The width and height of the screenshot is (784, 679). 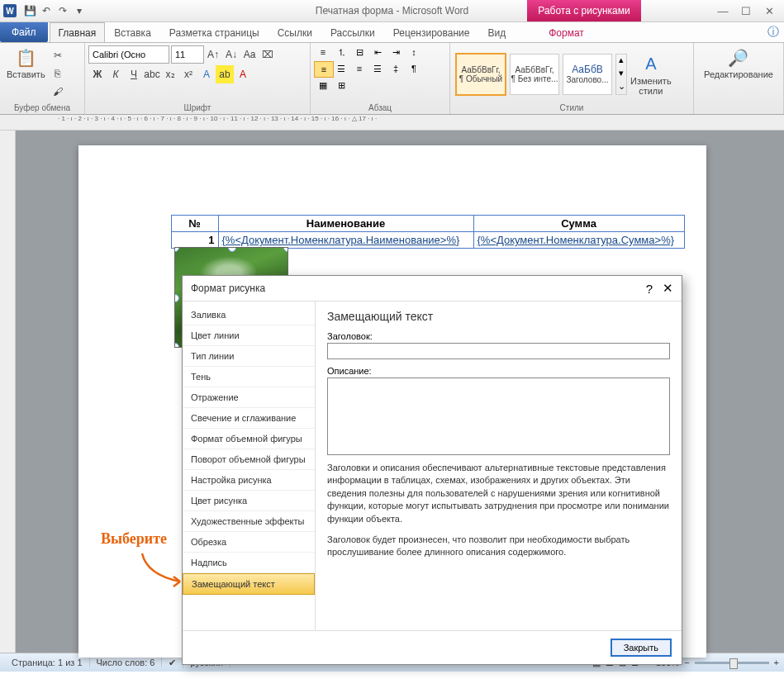 I want to click on side-artistic-effects: Художественные эффекты, so click(x=249, y=522).